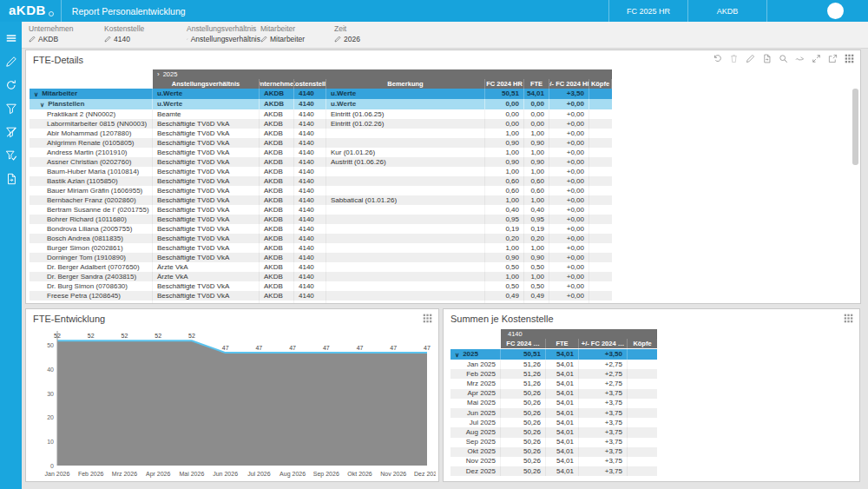  I want to click on table-row: Baum-Huber Maria (1010814)Beschäftigte T…, so click(323, 172).